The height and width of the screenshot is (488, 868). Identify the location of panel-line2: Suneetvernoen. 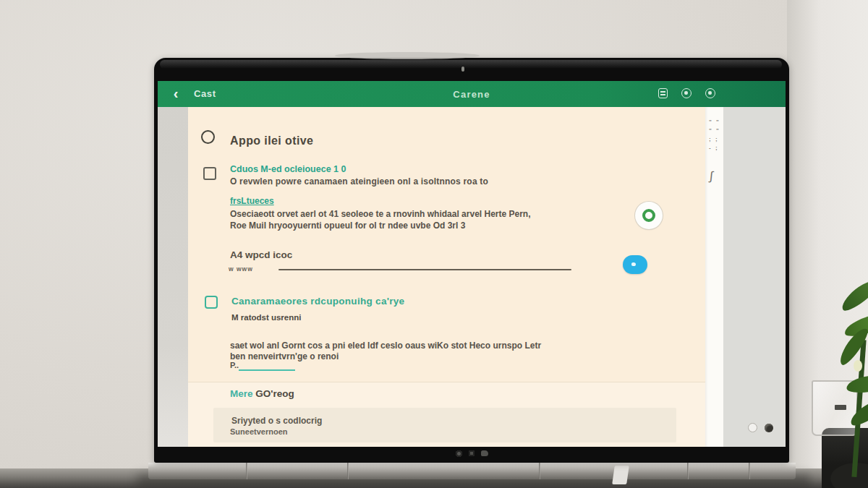
(259, 432).